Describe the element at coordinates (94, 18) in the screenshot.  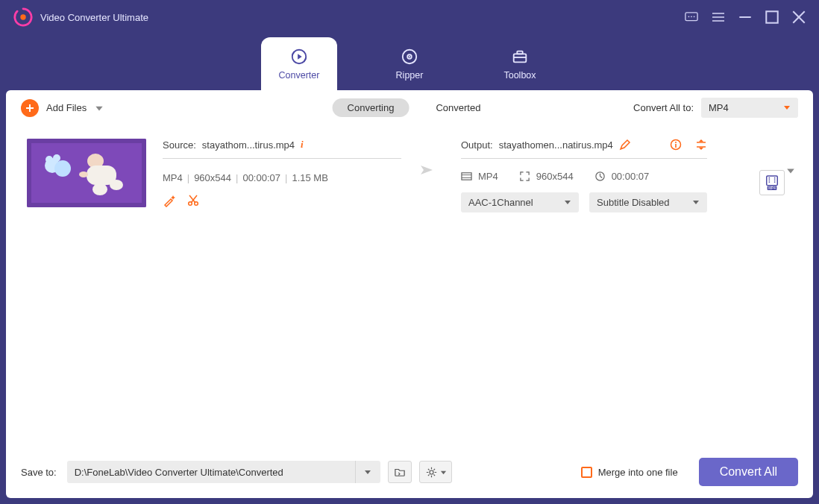
I see `app-title: Video Converter Ultimate` at that location.